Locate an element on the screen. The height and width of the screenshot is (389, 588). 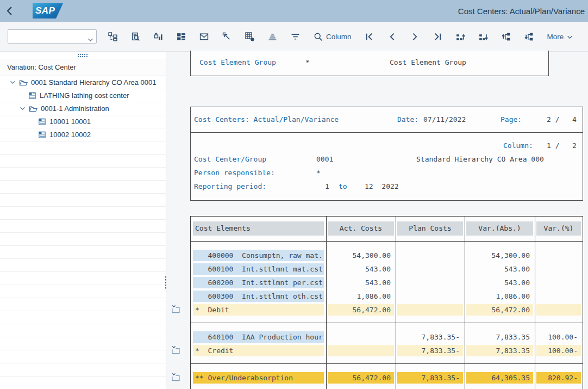
jump-to-icon is located at coordinates (227, 36).